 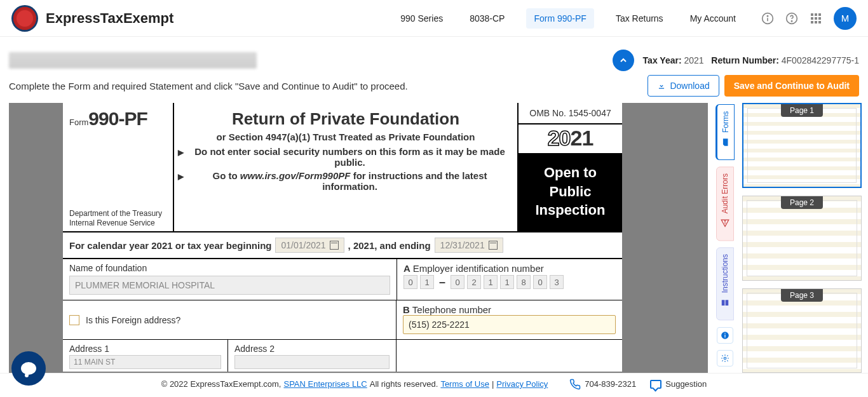 I want to click on nav-990-series: 990 Series, so click(x=422, y=18).